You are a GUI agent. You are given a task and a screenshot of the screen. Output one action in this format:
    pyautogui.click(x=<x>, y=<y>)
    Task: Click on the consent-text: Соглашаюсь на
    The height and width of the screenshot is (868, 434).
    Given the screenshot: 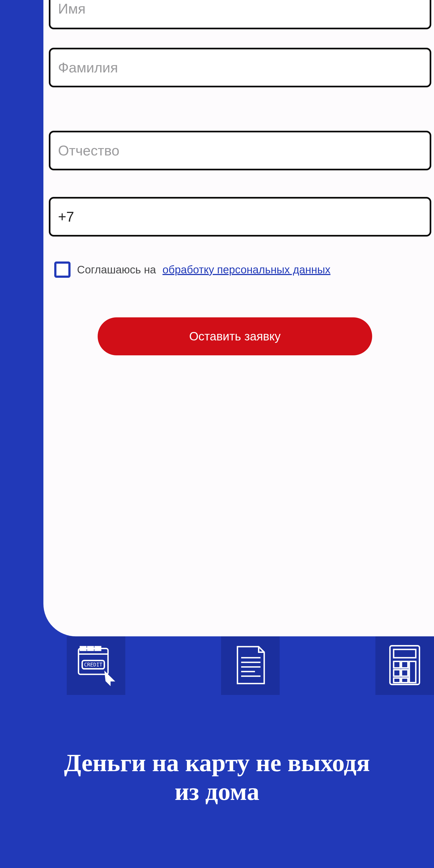 What is the action you would take?
    pyautogui.click(x=117, y=270)
    